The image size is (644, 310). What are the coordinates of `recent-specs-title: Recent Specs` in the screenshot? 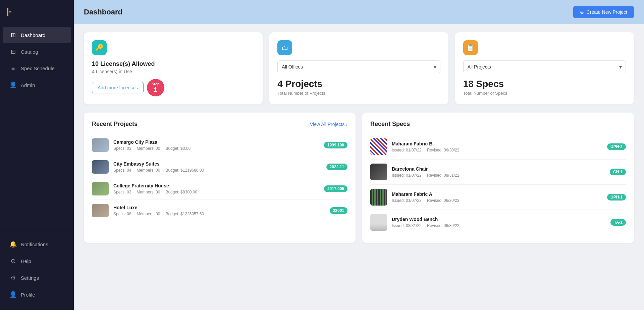 It's located at (390, 124).